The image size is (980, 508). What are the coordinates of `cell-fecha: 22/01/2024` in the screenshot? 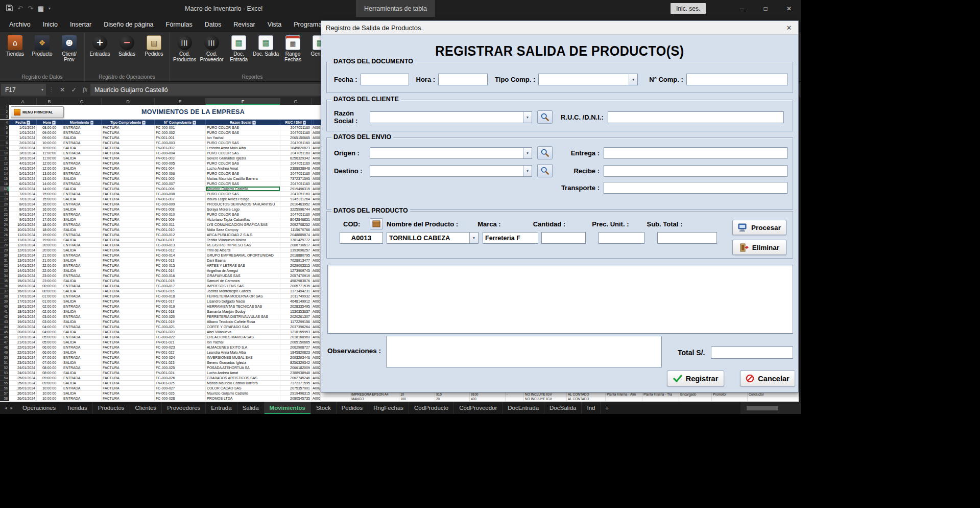 It's located at (23, 348).